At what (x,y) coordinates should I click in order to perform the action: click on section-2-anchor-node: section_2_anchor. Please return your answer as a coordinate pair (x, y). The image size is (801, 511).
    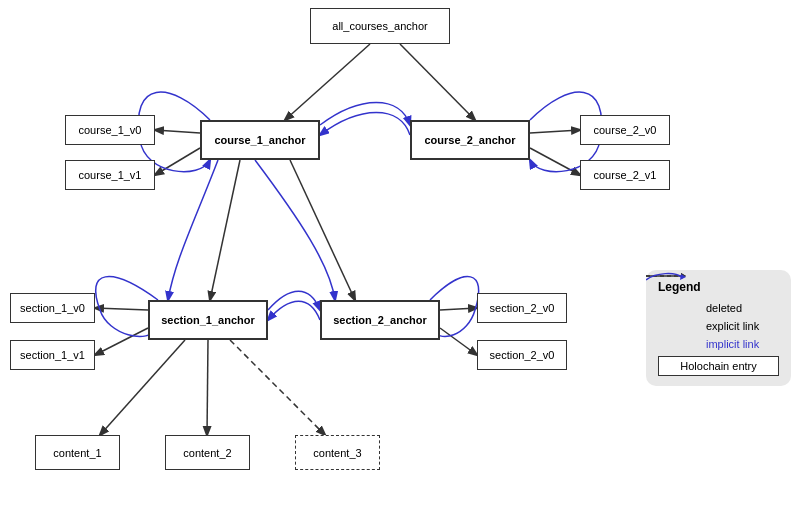
    Looking at the image, I should click on (380, 320).